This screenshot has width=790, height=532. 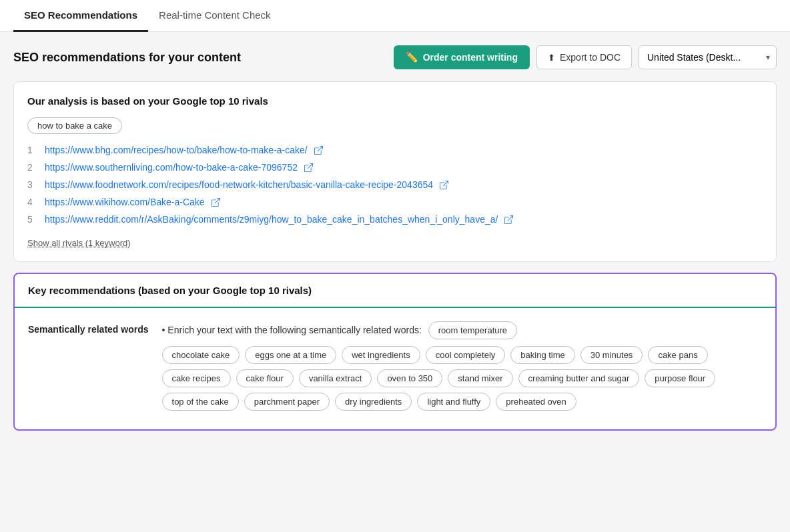 I want to click on semantic-tag: light and fluffy, so click(x=454, y=401).